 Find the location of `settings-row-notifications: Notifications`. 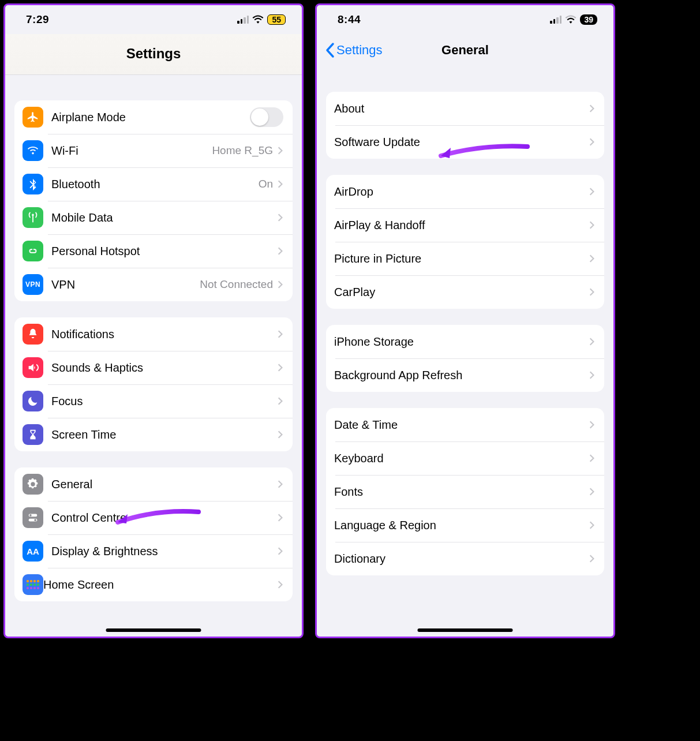

settings-row-notifications: Notifications is located at coordinates (154, 334).